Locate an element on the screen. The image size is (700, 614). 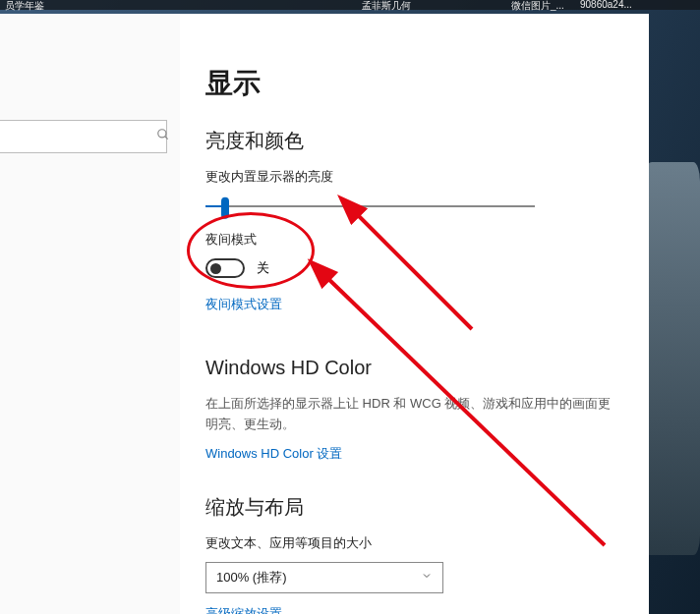
brightness-slider is located at coordinates (370, 207).